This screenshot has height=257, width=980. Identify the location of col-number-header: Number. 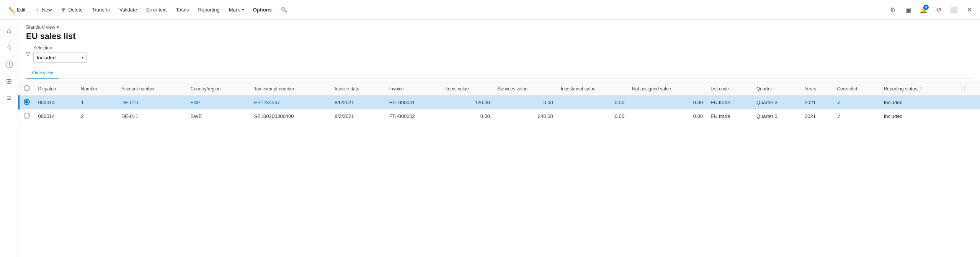
(97, 89).